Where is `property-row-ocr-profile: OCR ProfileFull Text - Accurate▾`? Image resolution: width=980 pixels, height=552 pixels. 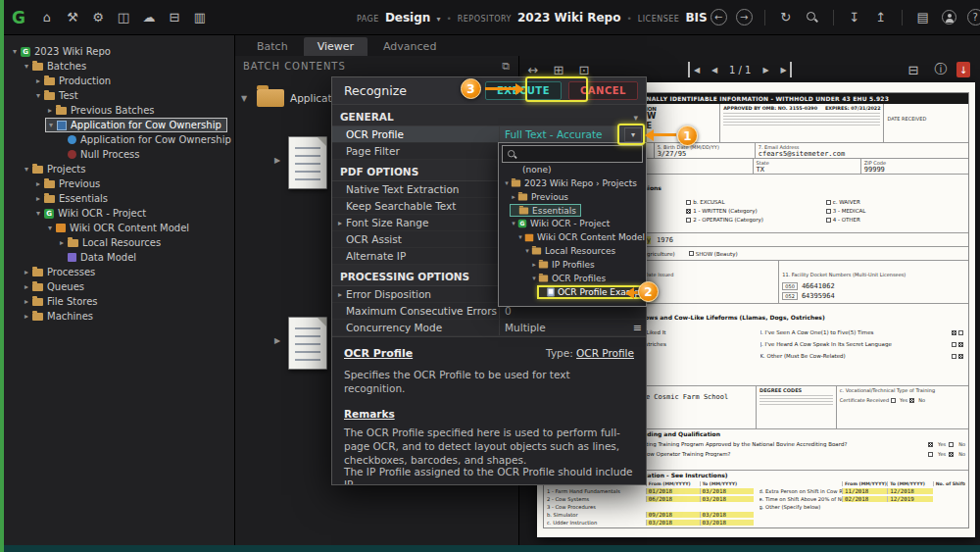 property-row-ocr-profile: OCR ProfileFull Text - Accurate▾ is located at coordinates (489, 135).